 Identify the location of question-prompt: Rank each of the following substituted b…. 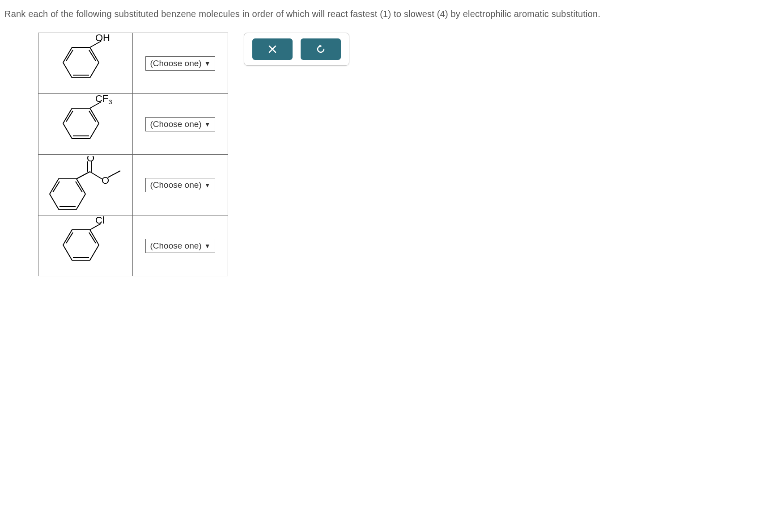
(386, 14).